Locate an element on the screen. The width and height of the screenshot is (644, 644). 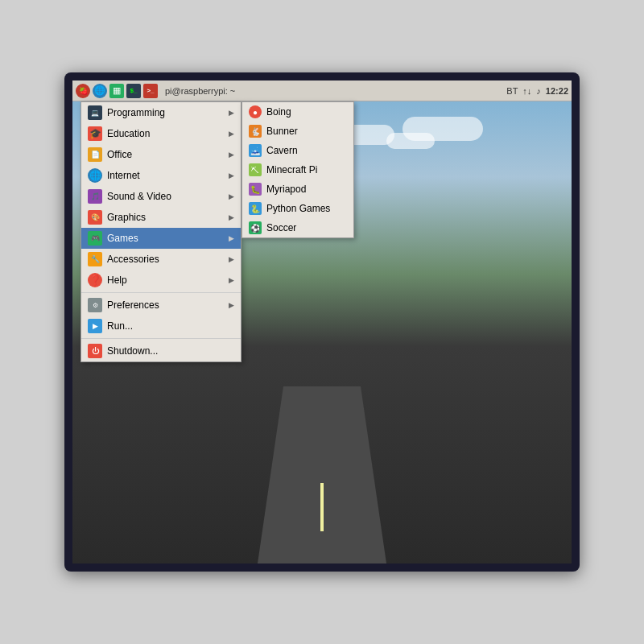
minecraft-icon: ⛏ is located at coordinates (255, 170).